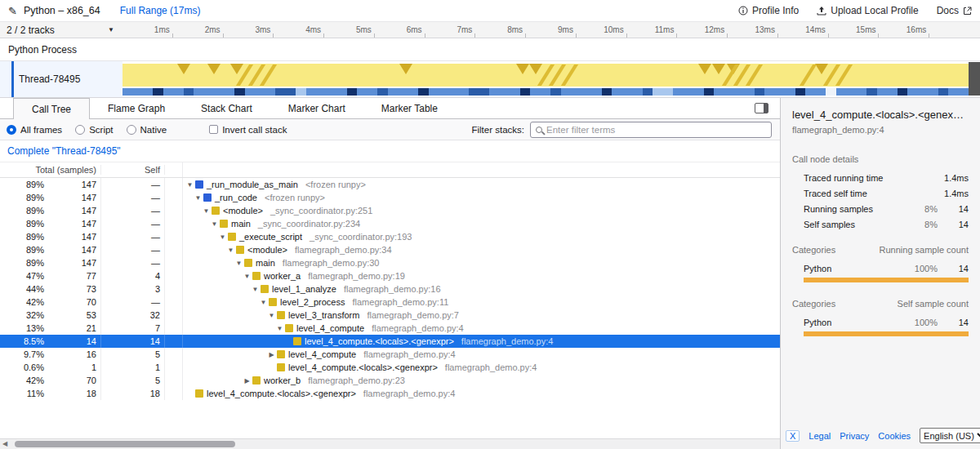 The height and width of the screenshot is (449, 980). What do you see at coordinates (761, 108) in the screenshot?
I see `sidebar-toggle-button` at bounding box center [761, 108].